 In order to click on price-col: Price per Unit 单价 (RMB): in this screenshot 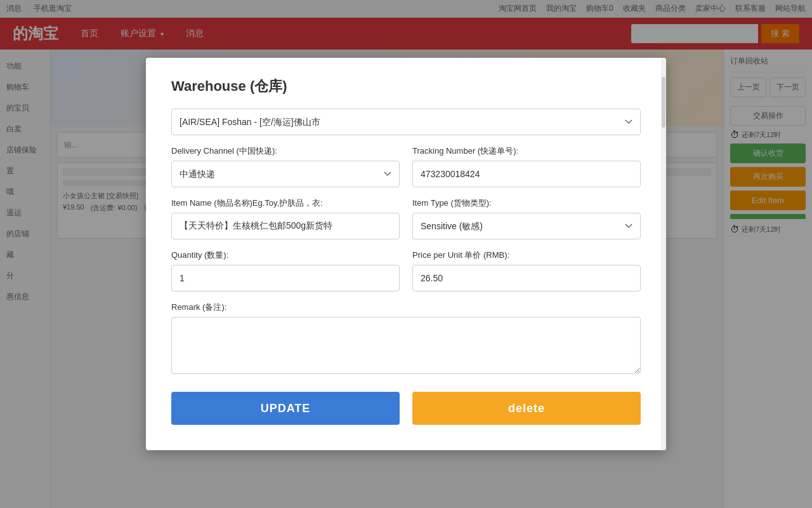, I will do `click(527, 271)`.